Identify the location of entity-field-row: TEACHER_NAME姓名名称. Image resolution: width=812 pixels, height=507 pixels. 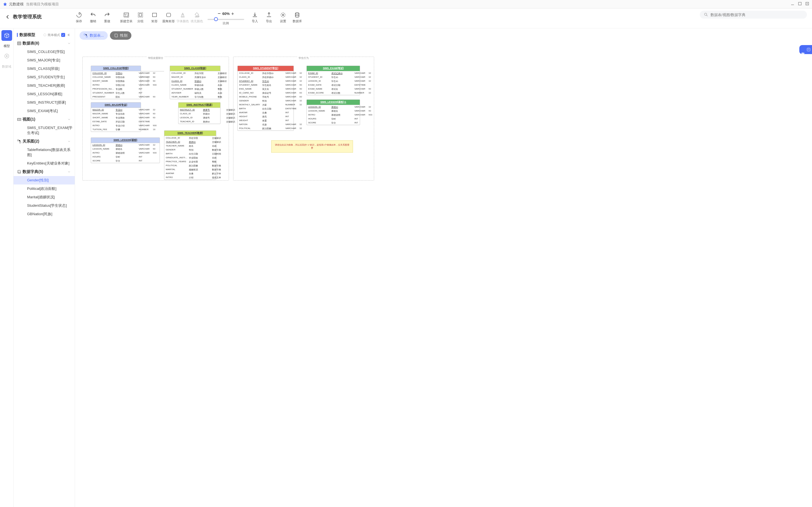
(190, 146).